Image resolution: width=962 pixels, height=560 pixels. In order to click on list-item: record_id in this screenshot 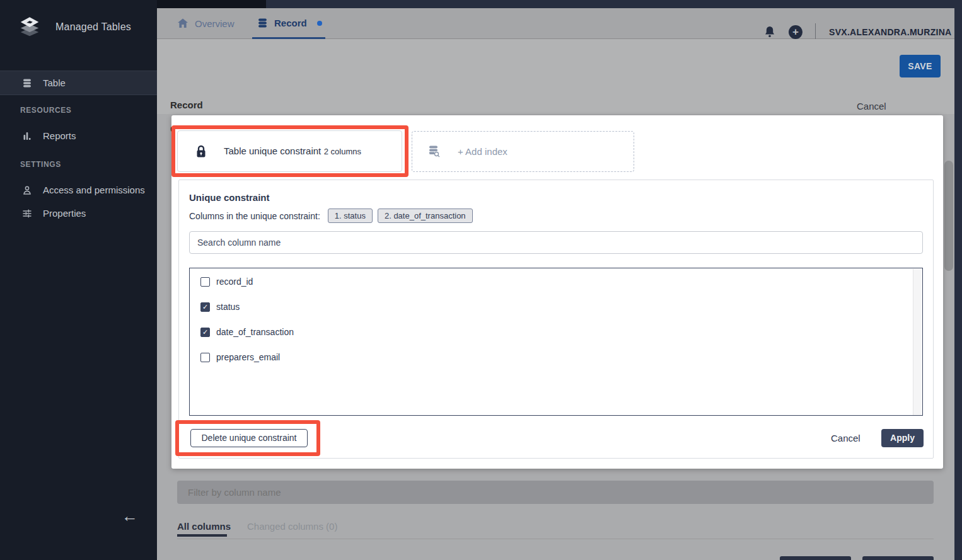, I will do `click(227, 282)`.